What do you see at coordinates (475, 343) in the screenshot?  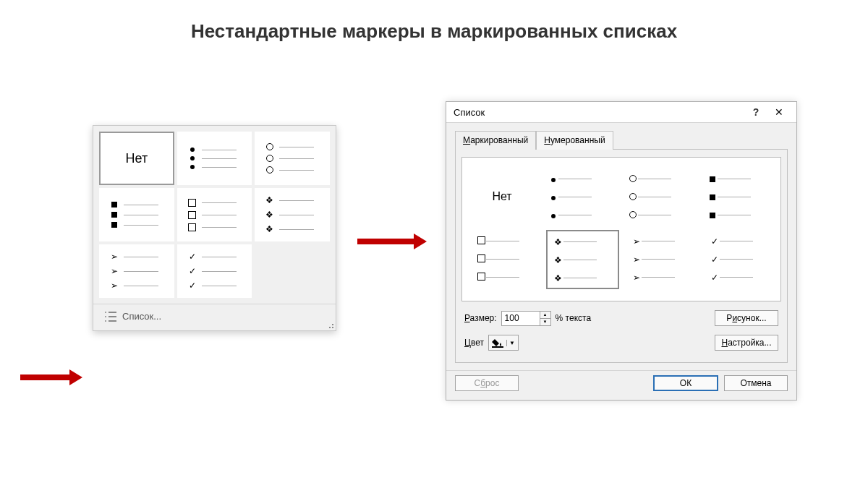 I see `color-label: Цвет` at bounding box center [475, 343].